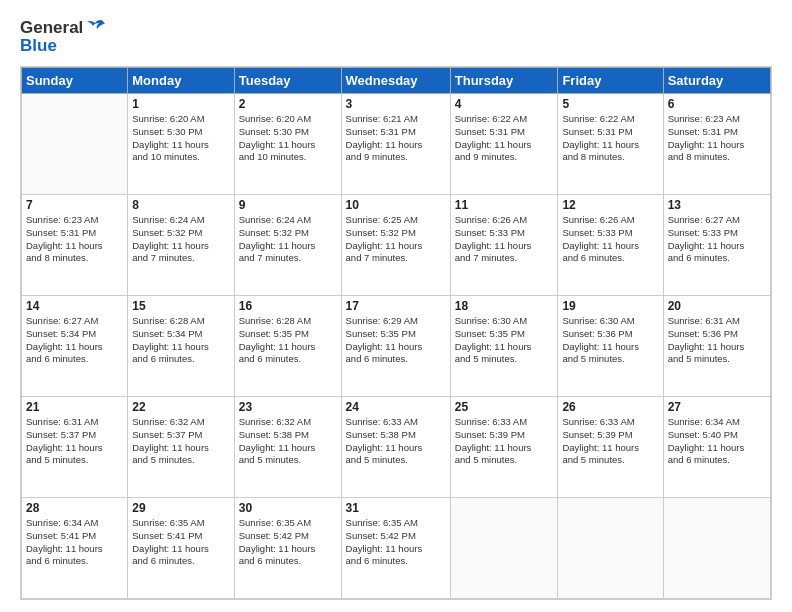  I want to click on calendar-cell: 18Sunrise: 6:30 AM Sunset: 5:35 PM Dayli…, so click(504, 346).